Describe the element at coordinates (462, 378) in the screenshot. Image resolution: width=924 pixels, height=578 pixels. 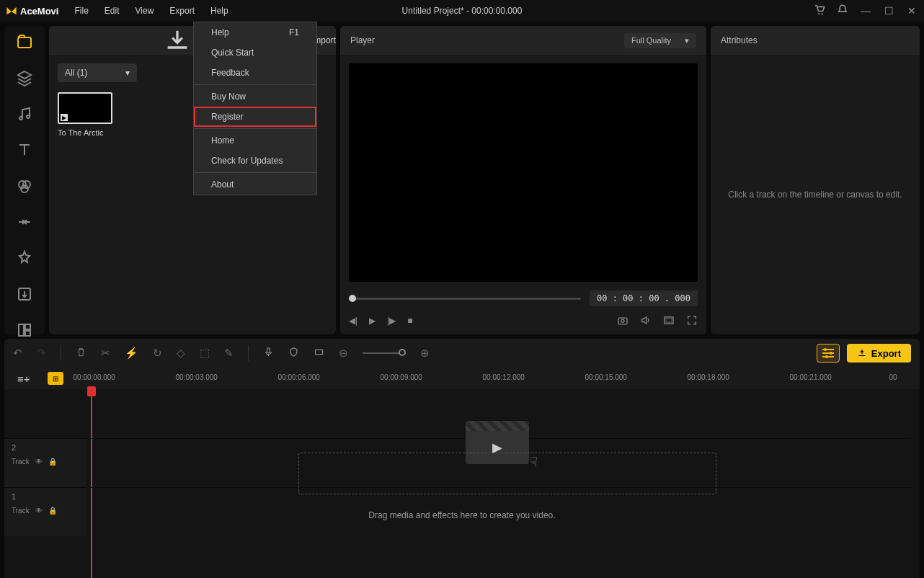
I see `ruler: ≡+ ⊞ 00:00:00.000 00:00:03.000 00:00:06.…` at that location.